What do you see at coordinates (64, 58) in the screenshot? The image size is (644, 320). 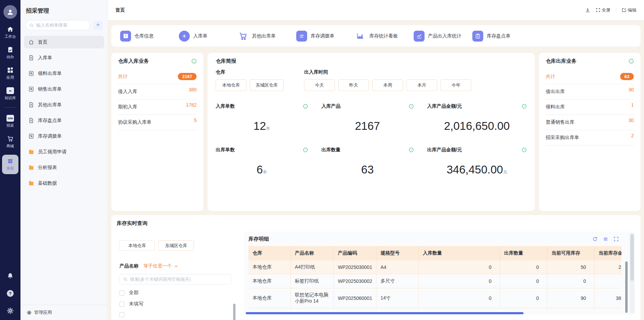 I see `sidebar-item-inbound-order: 入库单` at bounding box center [64, 58].